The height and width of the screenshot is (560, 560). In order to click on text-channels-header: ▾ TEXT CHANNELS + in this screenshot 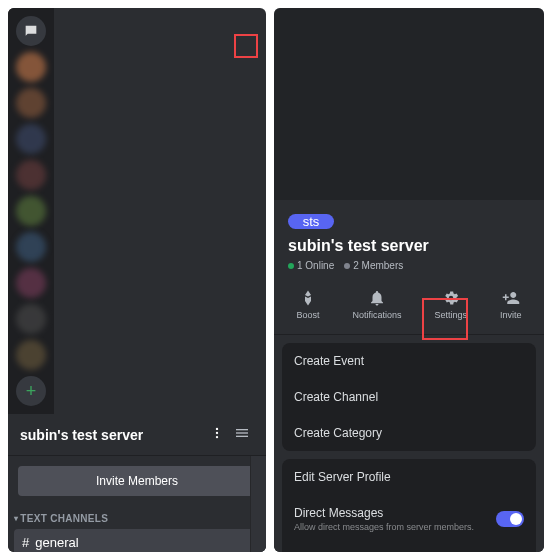, I will do `click(137, 514)`.